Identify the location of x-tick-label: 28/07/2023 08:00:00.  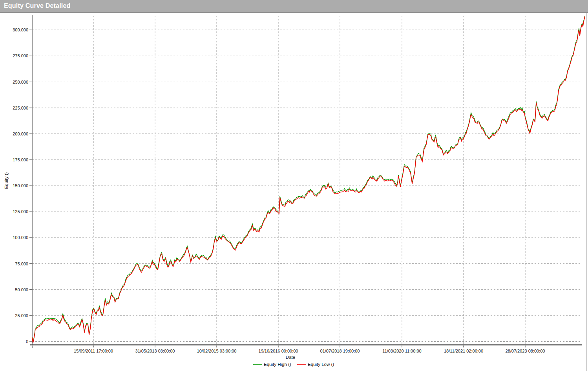
(525, 351).